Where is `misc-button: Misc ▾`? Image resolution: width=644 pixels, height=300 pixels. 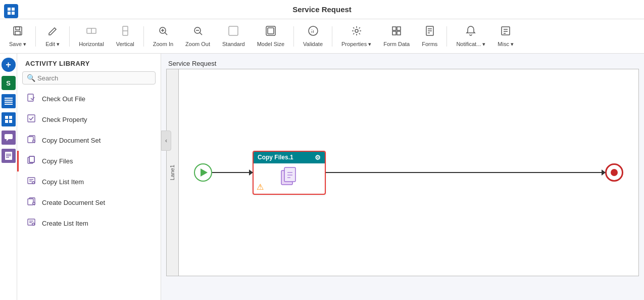 misc-button: Misc ▾ is located at coordinates (506, 36).